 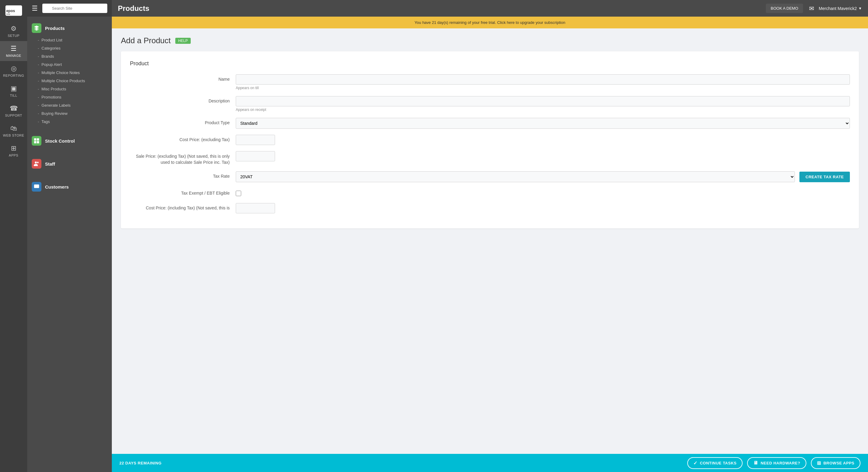 What do you see at coordinates (13, 91) in the screenshot?
I see `sidebar-item-till: ▣ TILL` at bounding box center [13, 91].